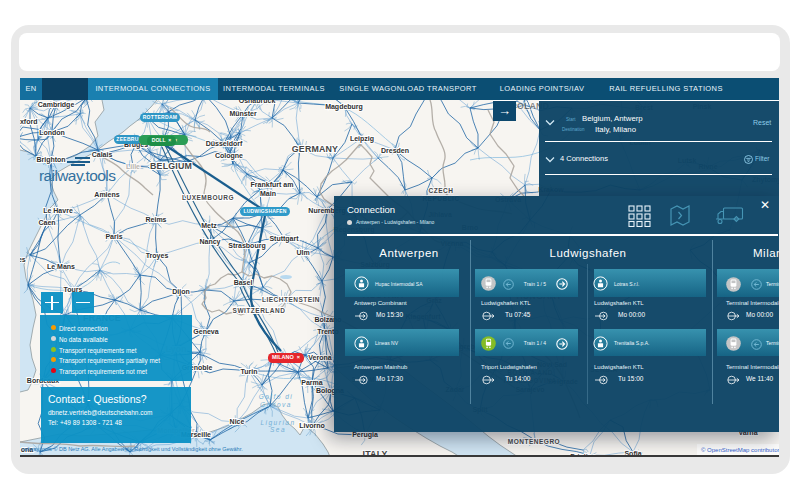 This screenshot has height=500, width=800. Describe the element at coordinates (102, 154) in the screenshot. I see `svg-text: Calais` at that location.